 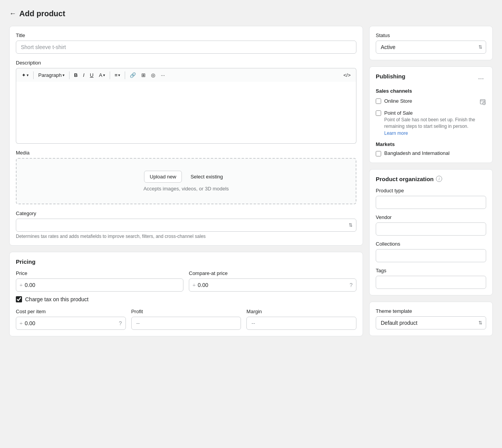 I want to click on link-btn: 🔗, so click(x=133, y=75).